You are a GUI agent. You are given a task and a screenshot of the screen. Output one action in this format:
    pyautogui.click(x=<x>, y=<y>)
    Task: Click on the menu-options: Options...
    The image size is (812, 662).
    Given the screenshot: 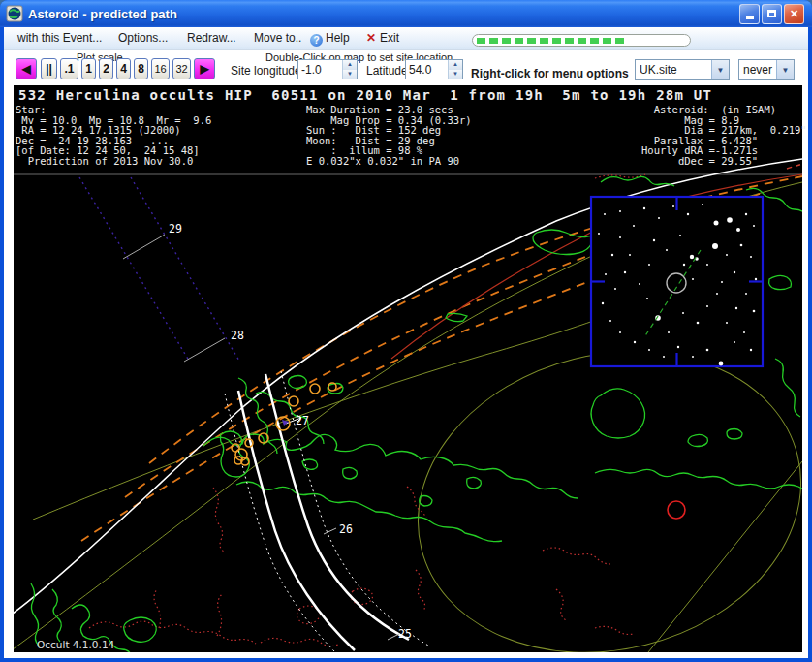 What is the action you would take?
    pyautogui.click(x=143, y=38)
    